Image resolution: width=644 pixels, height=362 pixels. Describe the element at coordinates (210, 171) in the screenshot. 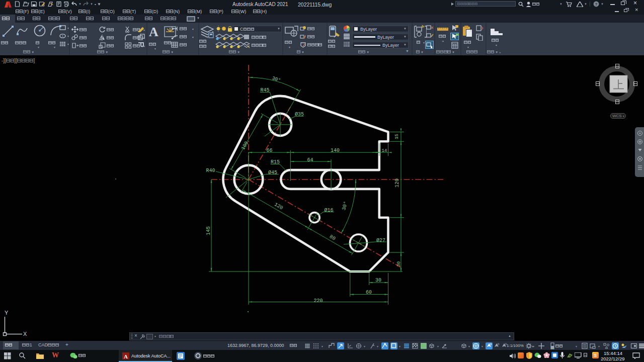

I see `svg-text: R40` at that location.